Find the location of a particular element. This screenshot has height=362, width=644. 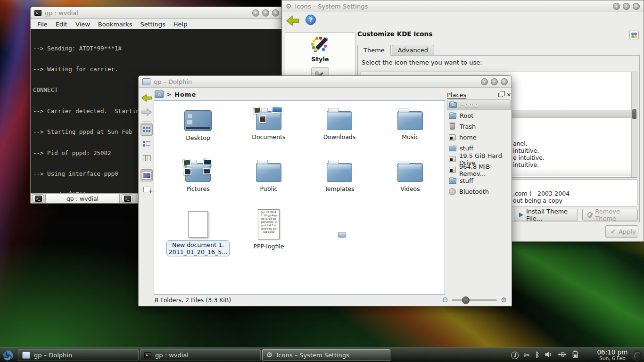

tab-theme: Theme is located at coordinates (374, 50).